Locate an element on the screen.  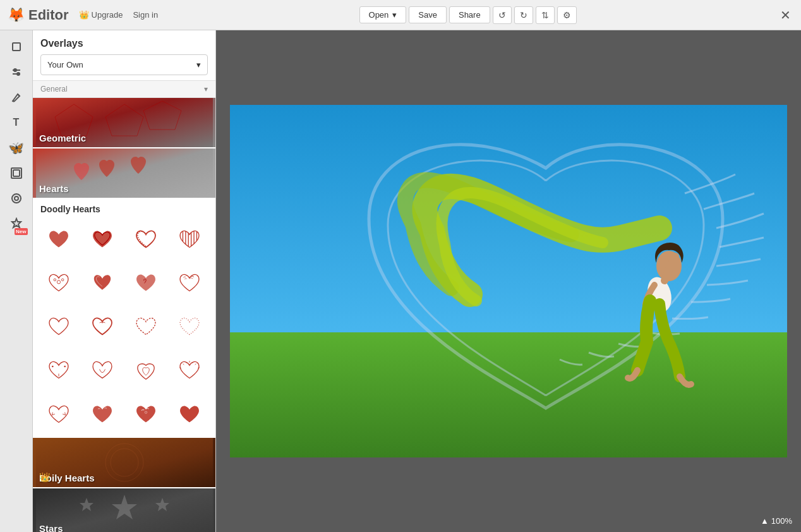
general-category-label: General ▾ is located at coordinates (124, 90).